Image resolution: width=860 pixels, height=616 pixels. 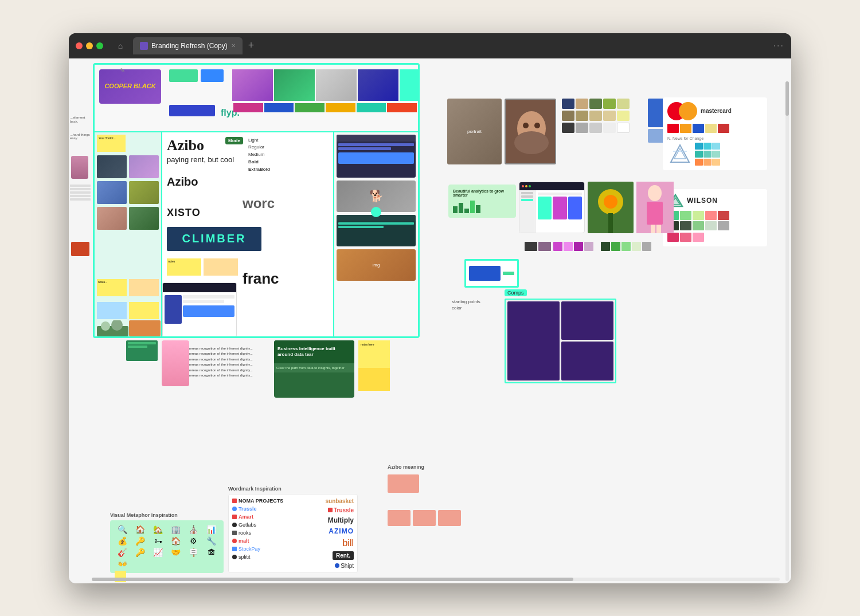 I want to click on wilson-section: WILSON, so click(x=715, y=218).